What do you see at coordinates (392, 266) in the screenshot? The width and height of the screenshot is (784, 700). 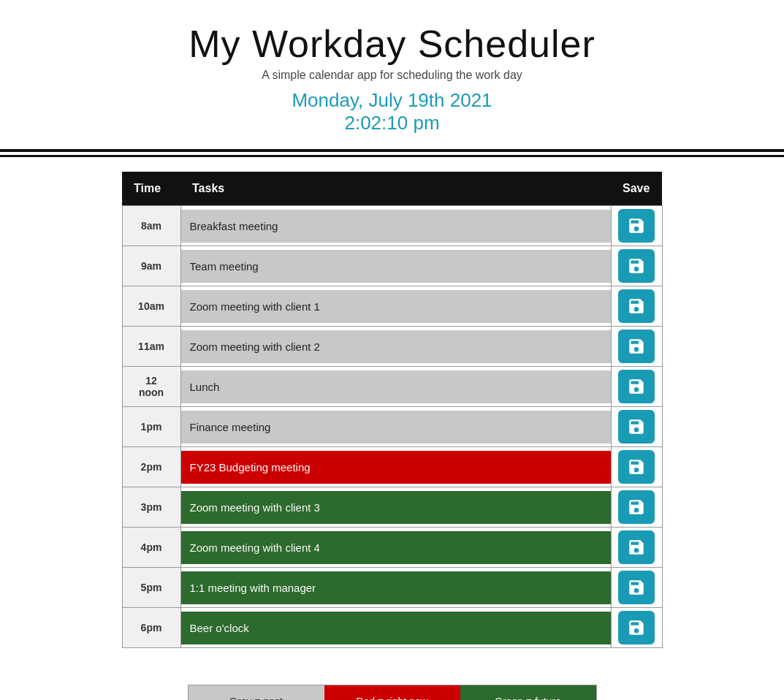 I see `table-row: 9am` at bounding box center [392, 266].